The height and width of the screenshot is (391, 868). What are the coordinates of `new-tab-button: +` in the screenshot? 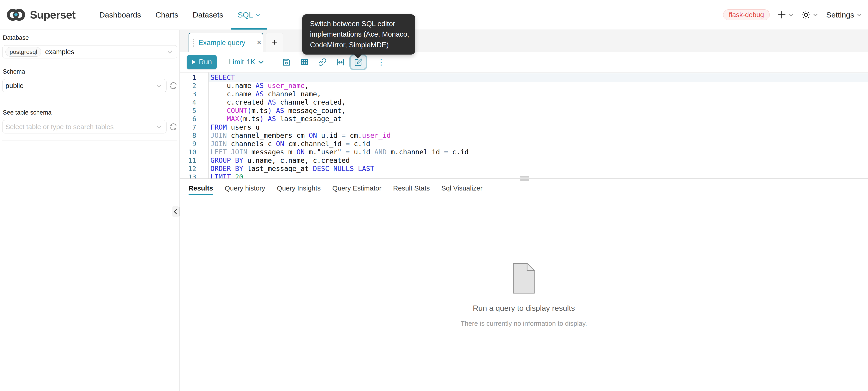 It's located at (274, 42).